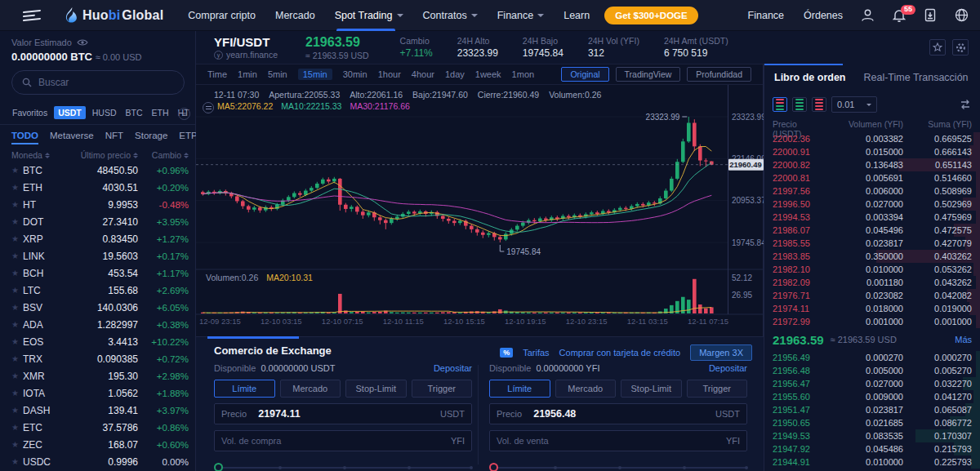  What do you see at coordinates (98, 359) in the screenshot?
I see `coin-row-trx: ★TRX0.090385+0.72%` at bounding box center [98, 359].